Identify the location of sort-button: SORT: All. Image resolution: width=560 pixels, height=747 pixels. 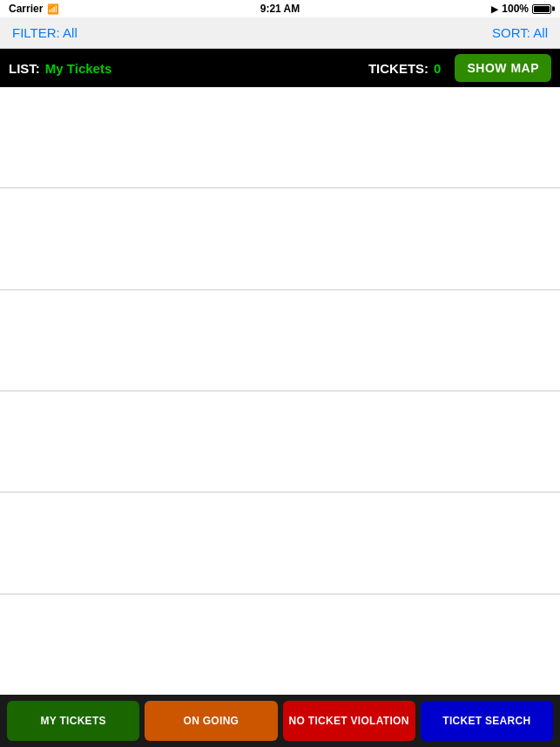
(520, 33).